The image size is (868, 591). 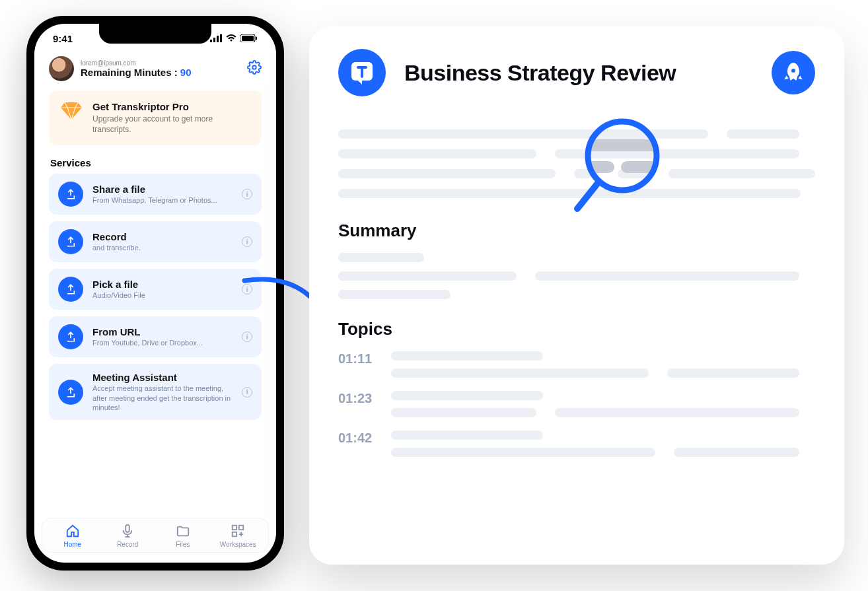 What do you see at coordinates (577, 408) in the screenshot?
I see `topic-row: 01:23` at bounding box center [577, 408].